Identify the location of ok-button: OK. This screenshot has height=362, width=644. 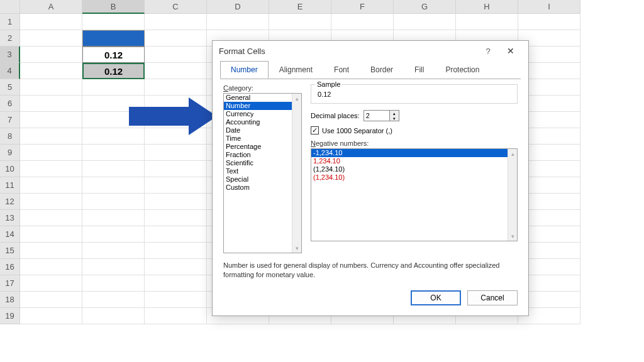
(436, 298).